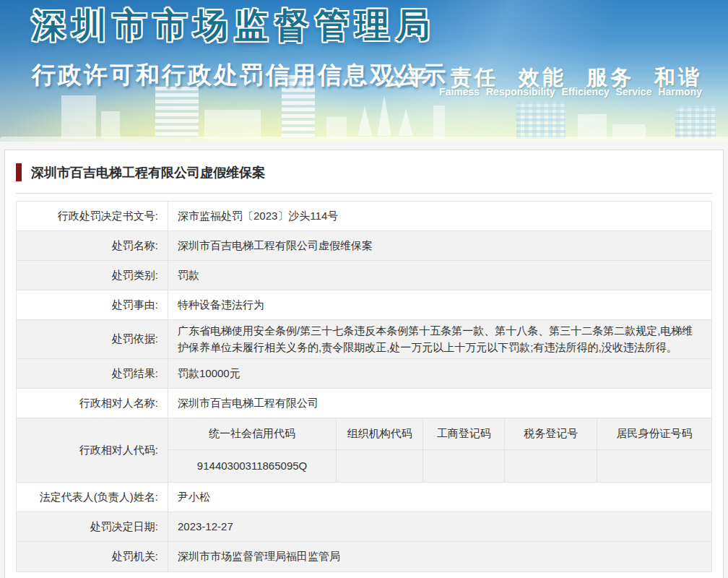  What do you see at coordinates (440, 340) in the screenshot?
I see `row-value: 广东省电梯使用安全条例/第三十七条违反本条例第十五条第一款、第十八条、第三十二条…` at bounding box center [440, 340].